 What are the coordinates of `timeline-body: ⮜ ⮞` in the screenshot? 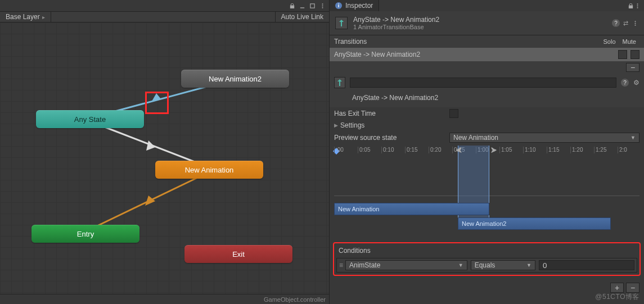 It's located at (487, 176).